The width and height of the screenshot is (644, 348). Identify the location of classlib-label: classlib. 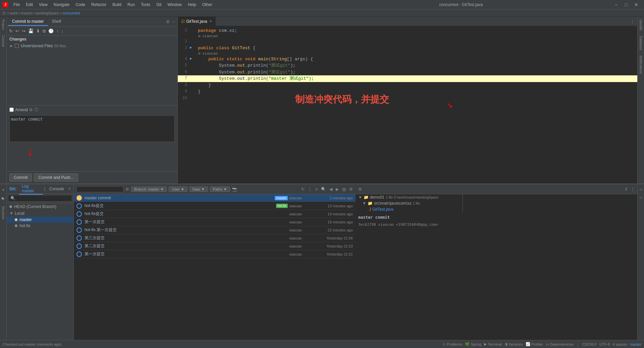
(641, 25).